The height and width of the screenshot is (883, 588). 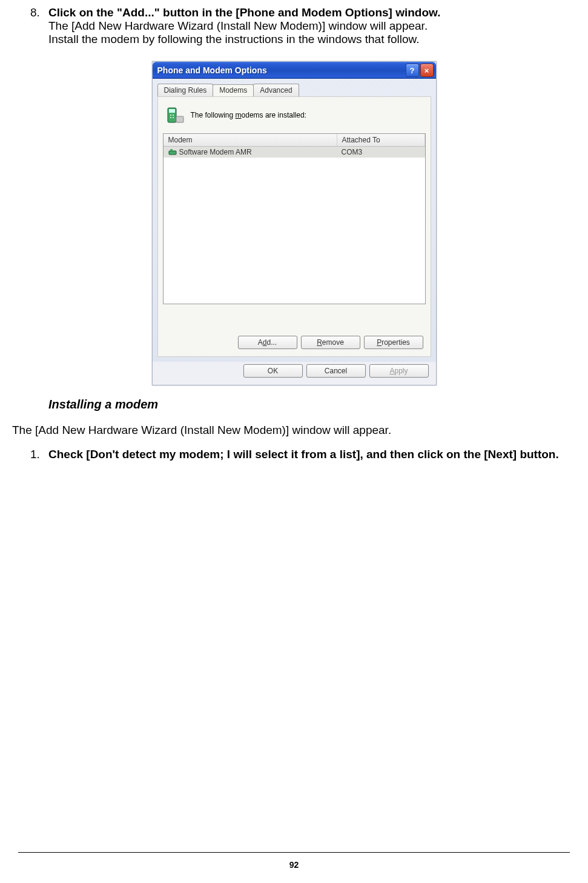 What do you see at coordinates (412, 70) in the screenshot?
I see `help-button: ?` at bounding box center [412, 70].